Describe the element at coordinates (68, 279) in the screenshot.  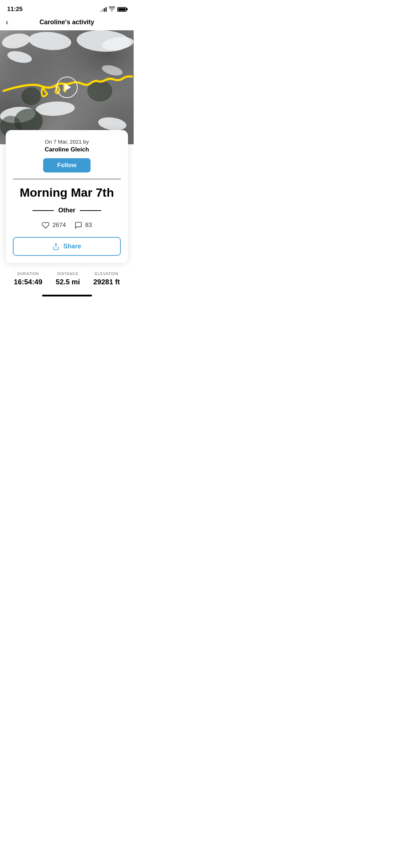
I see `distance-stat: DISTANCE 52.5 mi` at that location.